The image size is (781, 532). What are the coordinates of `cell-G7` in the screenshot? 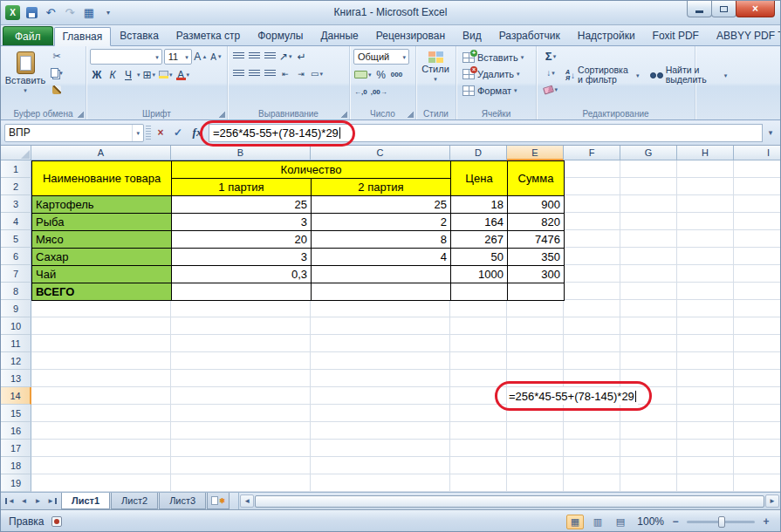 It's located at (649, 274).